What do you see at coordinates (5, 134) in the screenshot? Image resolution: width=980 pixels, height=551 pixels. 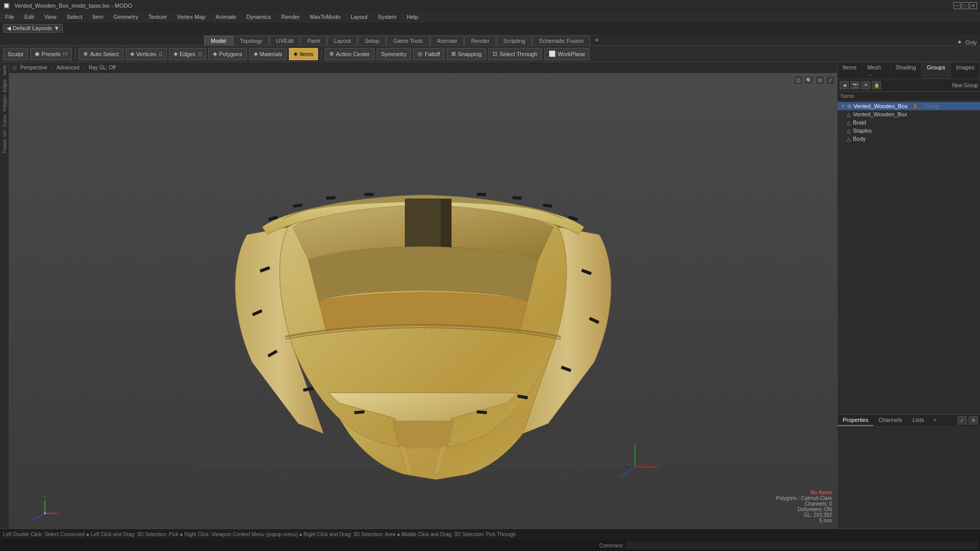 I see `sidebar-item-uv: UV` at bounding box center [5, 134].